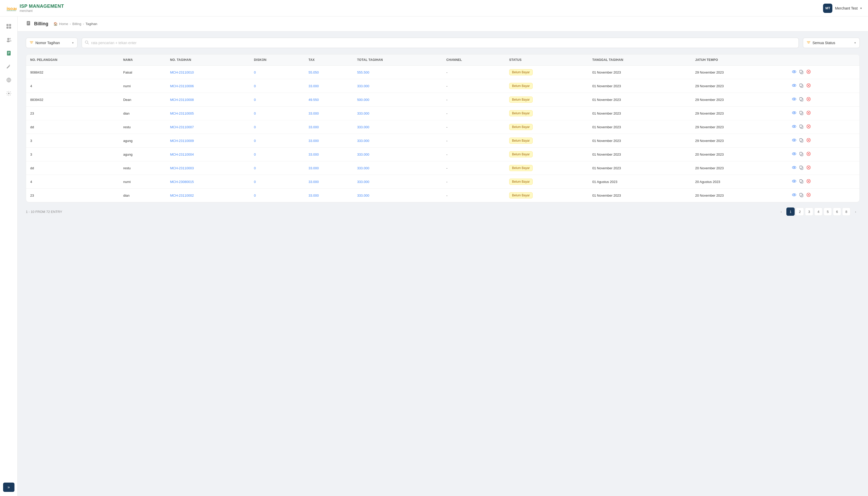 Image resolution: width=868 pixels, height=496 pixels. I want to click on td-no-tagihan: MCH-23110005, so click(208, 113).